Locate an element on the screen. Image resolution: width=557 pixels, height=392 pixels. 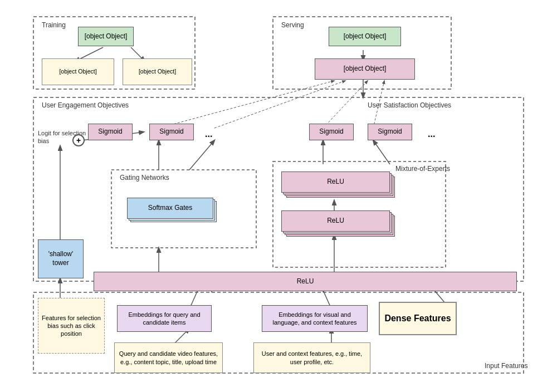
relu-top2-stack: ReLU is located at coordinates (335, 221).